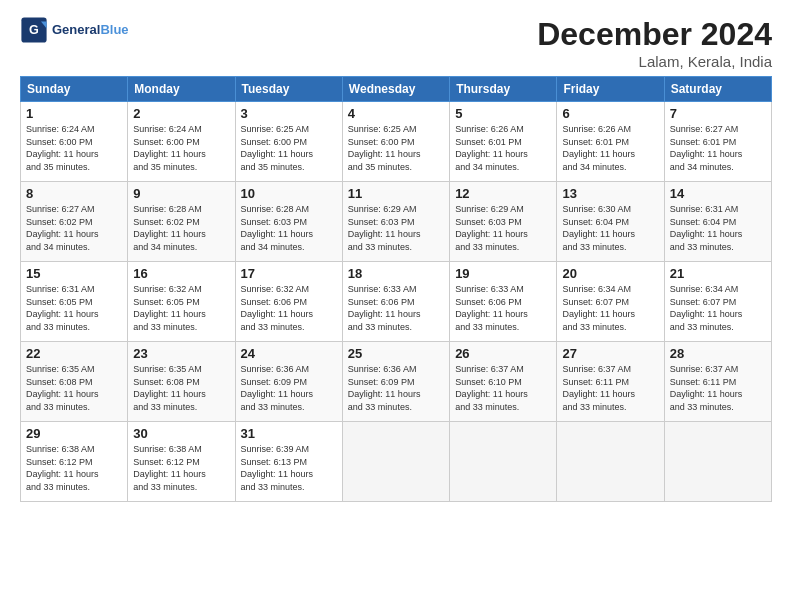 The width and height of the screenshot is (792, 612). I want to click on day-cell: 28Sunrise: 6:37 AM Sunset: 6:11 PM Dayli…, so click(718, 382).